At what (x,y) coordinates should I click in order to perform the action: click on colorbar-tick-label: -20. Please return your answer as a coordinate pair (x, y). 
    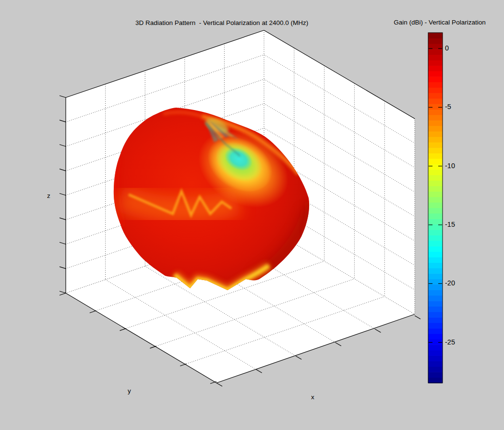
    Looking at the image, I should click on (450, 283).